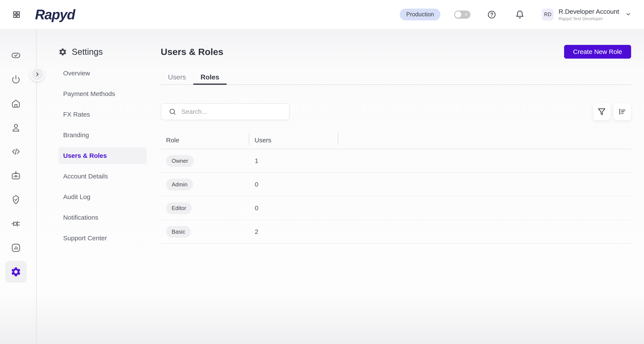 The height and width of the screenshot is (344, 644). What do you see at coordinates (16, 79) in the screenshot?
I see `power-icon` at bounding box center [16, 79].